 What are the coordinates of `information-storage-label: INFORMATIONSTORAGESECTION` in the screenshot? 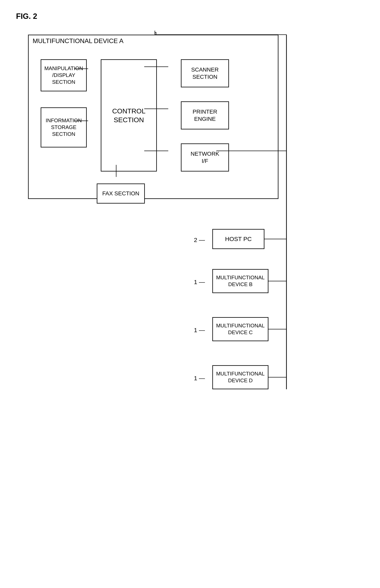 It's located at (64, 127).